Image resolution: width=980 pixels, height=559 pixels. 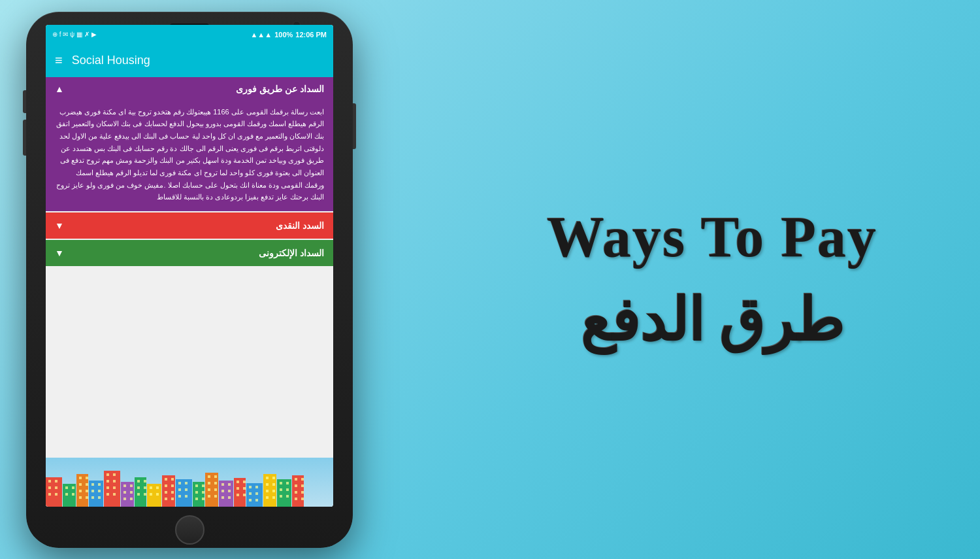 I want to click on accordion-electronic-header: السداد الإلكترونى ▼, so click(x=189, y=253).